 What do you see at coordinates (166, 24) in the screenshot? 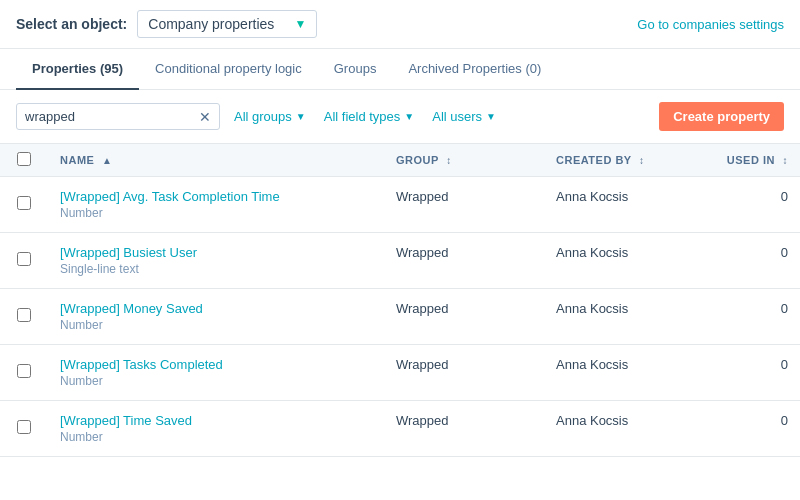
I see `top-bar-left: Select an object: Company properties ▼` at bounding box center [166, 24].